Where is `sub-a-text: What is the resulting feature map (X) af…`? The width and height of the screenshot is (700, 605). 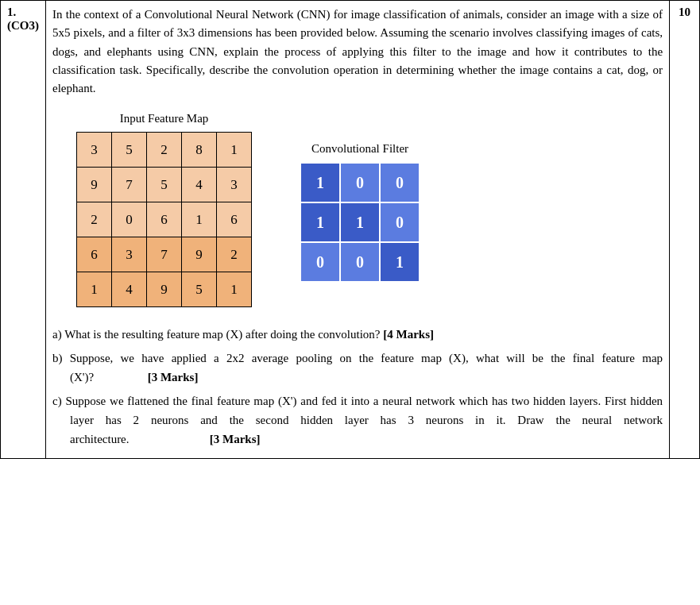
sub-a-text: What is the resulting feature map (X) af… is located at coordinates (224, 334).